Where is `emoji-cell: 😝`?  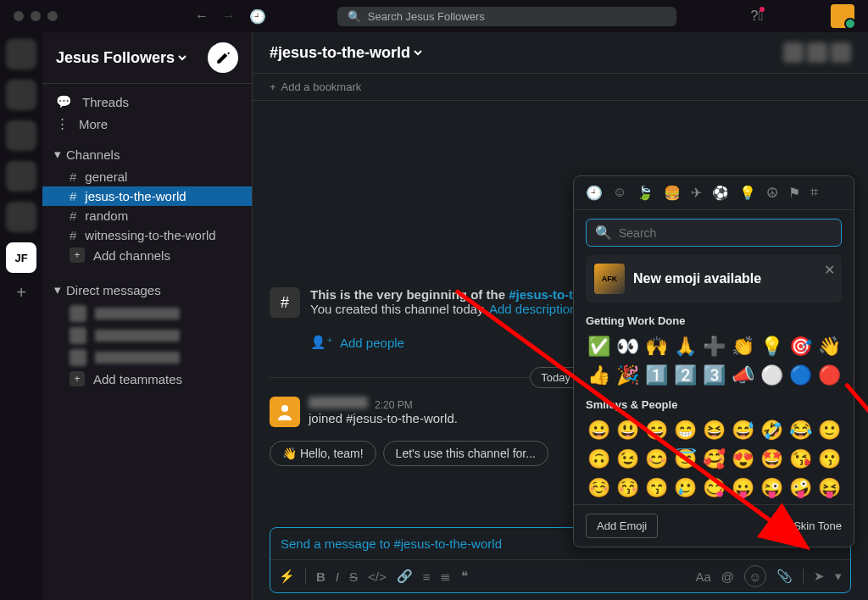 emoji-cell: 😝 is located at coordinates (829, 488).